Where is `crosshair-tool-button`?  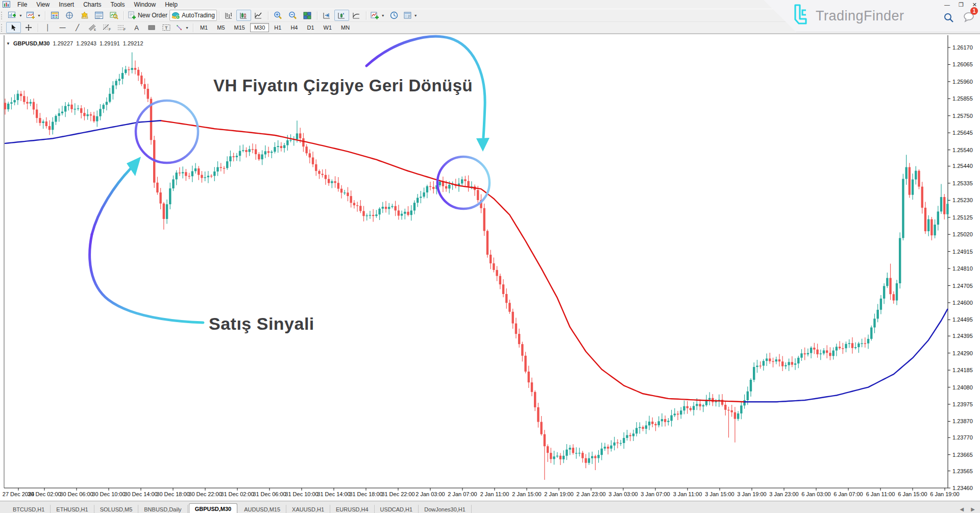 crosshair-tool-button is located at coordinates (29, 28).